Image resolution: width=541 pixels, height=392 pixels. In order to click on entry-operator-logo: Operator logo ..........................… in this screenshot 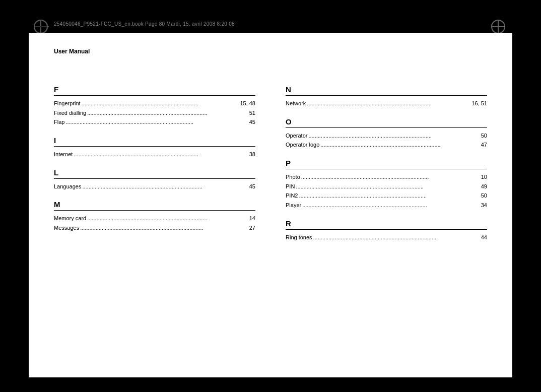, I will do `click(386, 145)`.